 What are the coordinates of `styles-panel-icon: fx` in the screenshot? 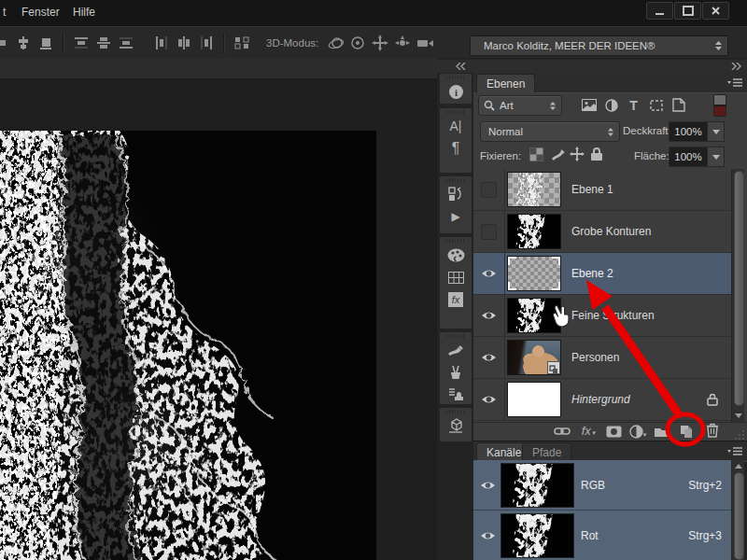 It's located at (456, 300).